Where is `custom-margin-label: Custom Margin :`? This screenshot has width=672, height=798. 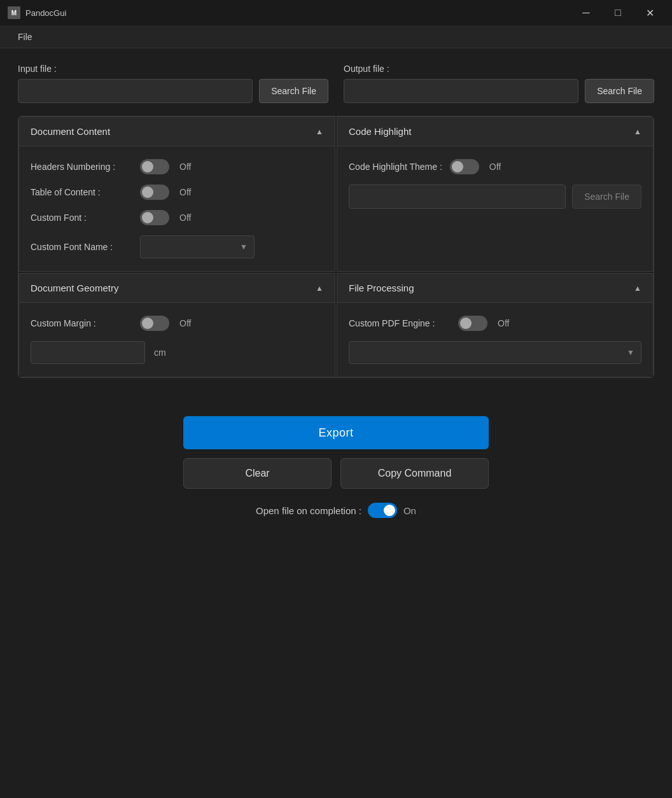 custom-margin-label: Custom Margin : is located at coordinates (81, 323).